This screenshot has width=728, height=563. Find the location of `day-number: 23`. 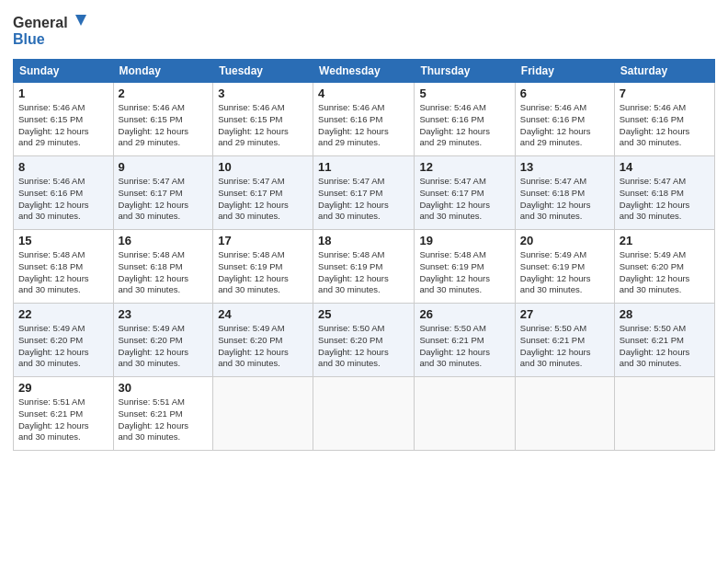

day-number: 23 is located at coordinates (164, 315).